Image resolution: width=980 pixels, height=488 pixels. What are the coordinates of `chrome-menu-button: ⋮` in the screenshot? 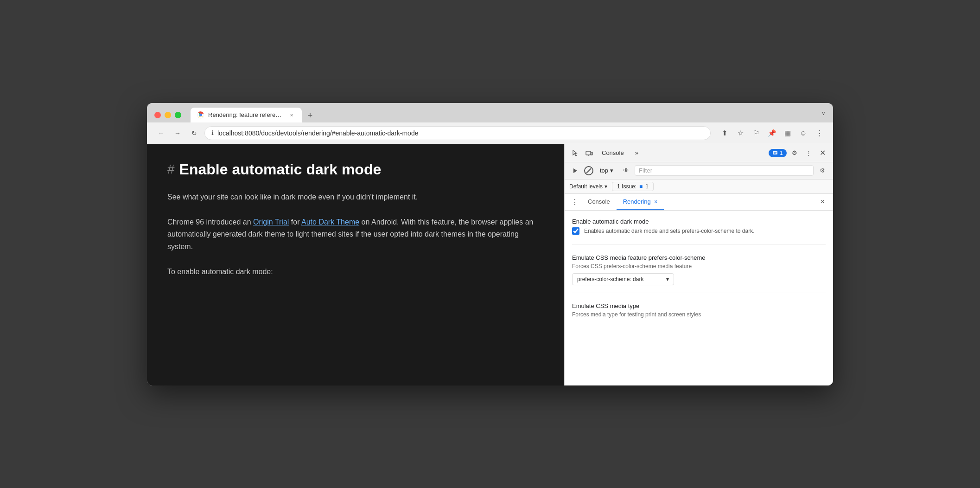 It's located at (819, 133).